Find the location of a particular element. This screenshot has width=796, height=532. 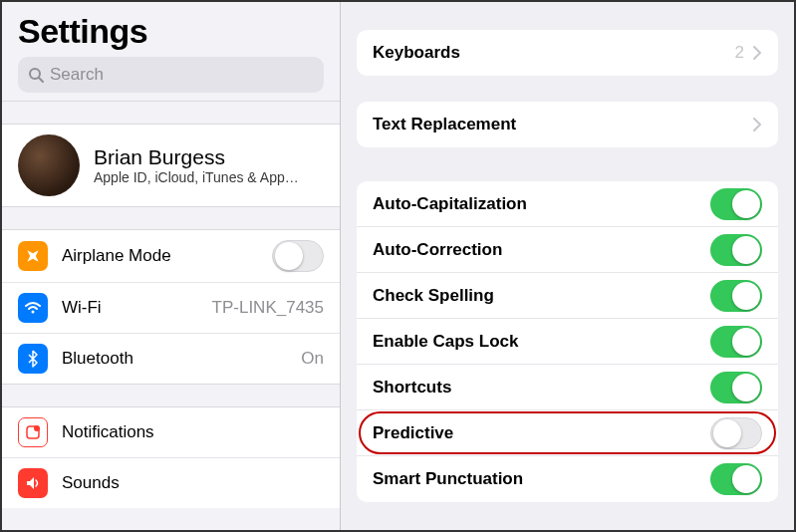

bluetooth-value: On is located at coordinates (313, 359).